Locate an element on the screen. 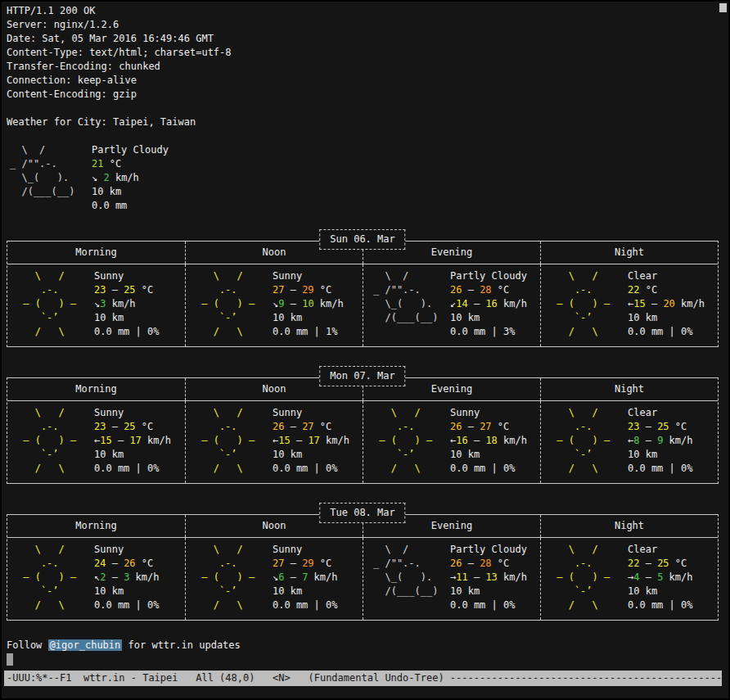  current-visibility: 10 km is located at coordinates (405, 192).